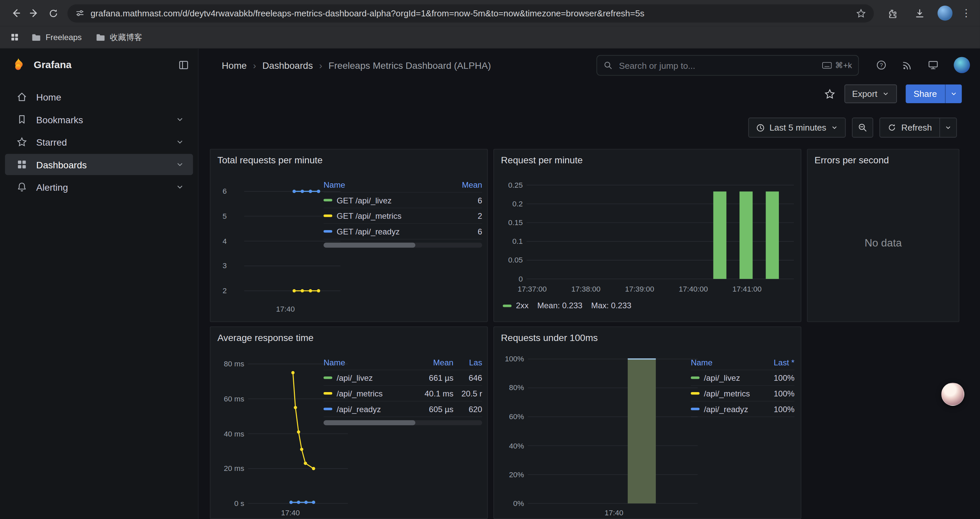 Image resolution: width=980 pixels, height=519 pixels. Describe the element at coordinates (99, 97) in the screenshot. I see `sidebar-item-home: Home` at that location.